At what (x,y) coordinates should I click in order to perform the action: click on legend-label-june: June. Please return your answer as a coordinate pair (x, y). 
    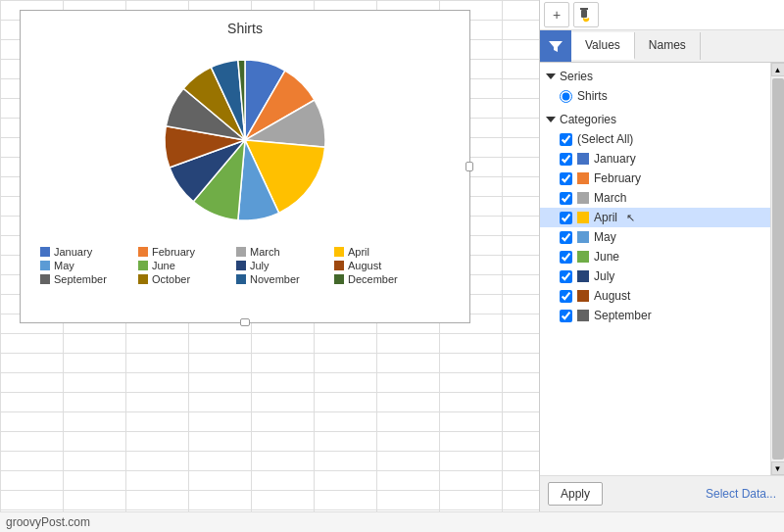
    Looking at the image, I should click on (164, 266).